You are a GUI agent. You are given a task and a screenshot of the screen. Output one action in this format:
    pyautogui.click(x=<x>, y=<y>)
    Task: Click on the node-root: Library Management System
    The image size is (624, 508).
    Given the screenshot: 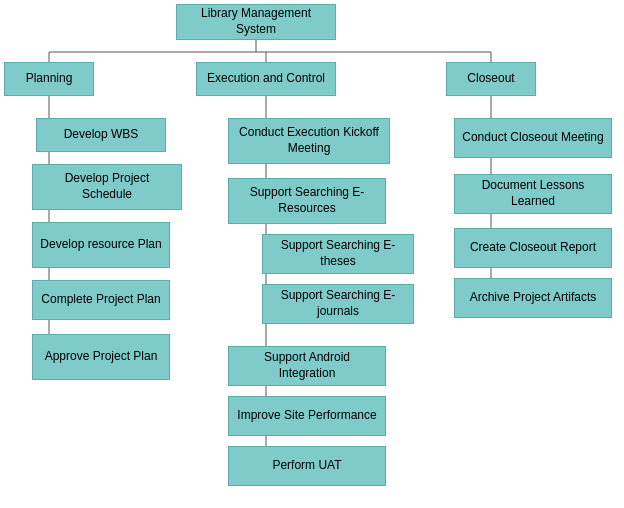 What is the action you would take?
    pyautogui.click(x=256, y=22)
    